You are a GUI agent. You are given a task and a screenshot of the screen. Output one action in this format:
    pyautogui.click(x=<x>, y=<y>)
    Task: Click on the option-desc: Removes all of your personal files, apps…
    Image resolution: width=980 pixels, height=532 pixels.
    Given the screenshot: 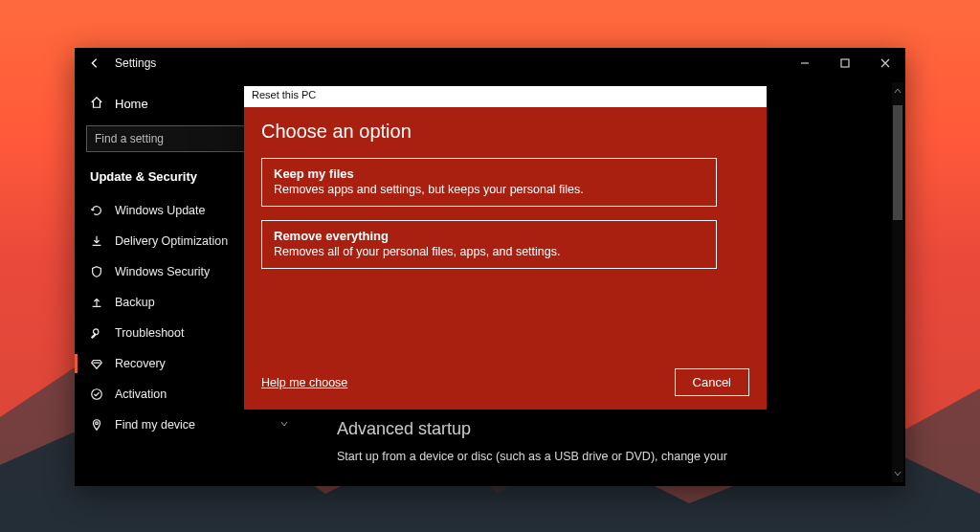 What is the action you would take?
    pyautogui.click(x=489, y=252)
    